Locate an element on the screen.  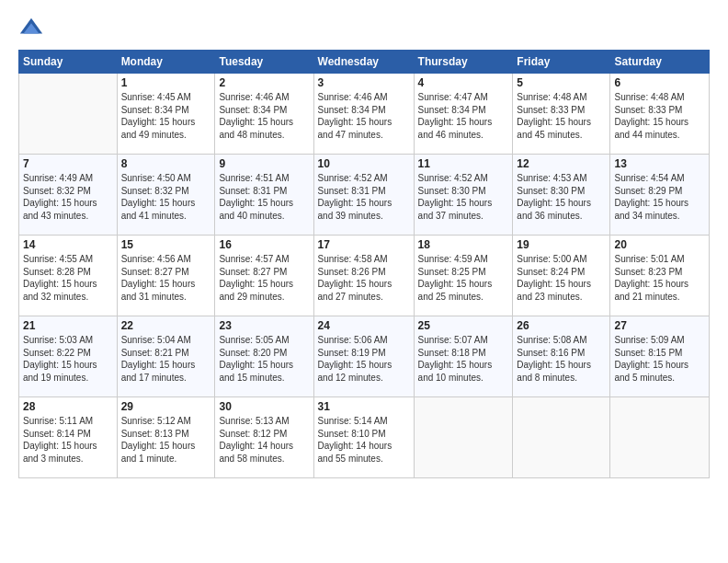
day-number: 8 is located at coordinates (166, 164).